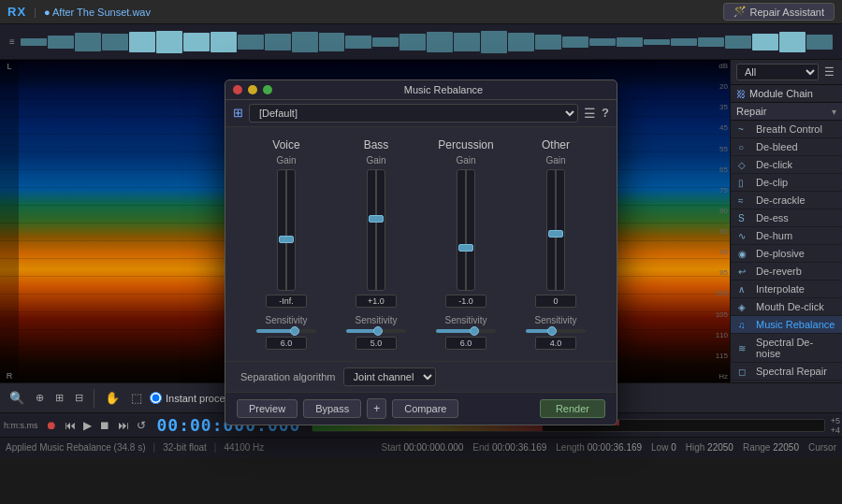  What do you see at coordinates (786, 221) in the screenshot?
I see `right-panel: All ☰ ⛓ Module Chain Repair ▾ ~ Breath C…` at bounding box center [786, 221].